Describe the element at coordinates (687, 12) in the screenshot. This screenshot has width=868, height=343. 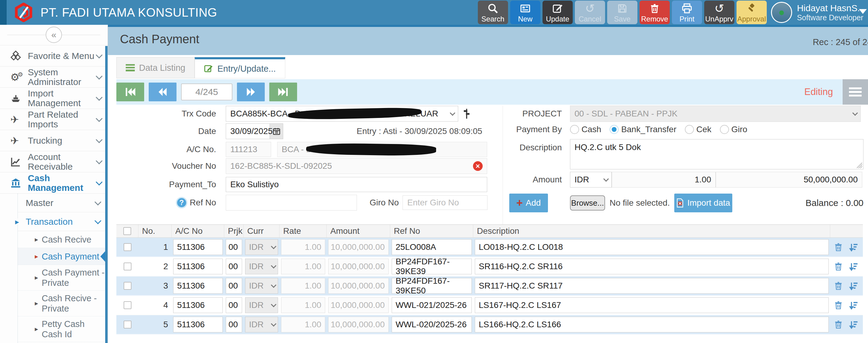
I see `print-button: Print` at that location.